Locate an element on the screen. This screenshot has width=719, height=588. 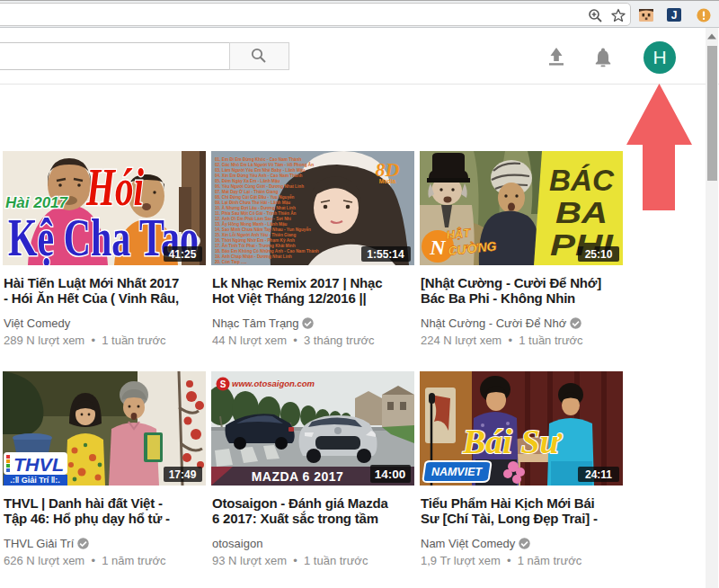
svg-text: BÁC is located at coordinates (582, 180).